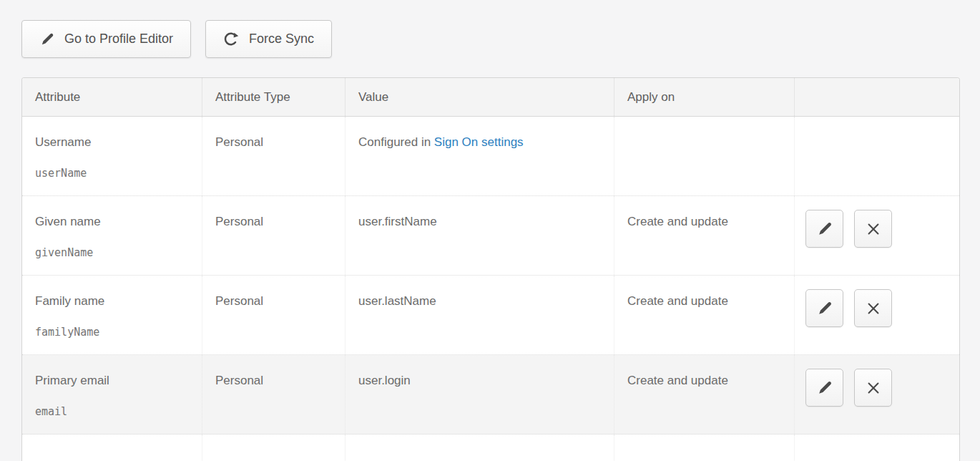 Image resolution: width=980 pixels, height=461 pixels. I want to click on header-attribute: Attribute, so click(112, 97).